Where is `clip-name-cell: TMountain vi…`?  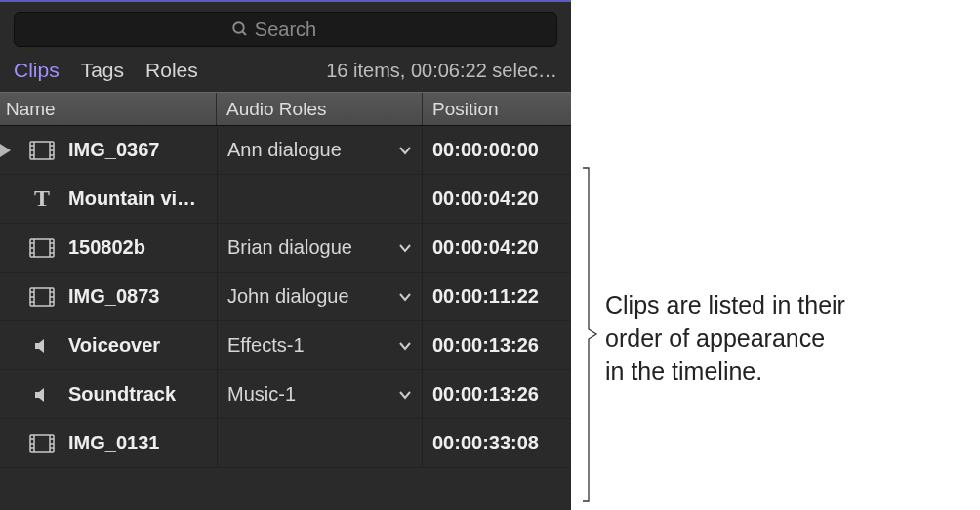
clip-name-cell: TMountain vi… is located at coordinates (108, 199).